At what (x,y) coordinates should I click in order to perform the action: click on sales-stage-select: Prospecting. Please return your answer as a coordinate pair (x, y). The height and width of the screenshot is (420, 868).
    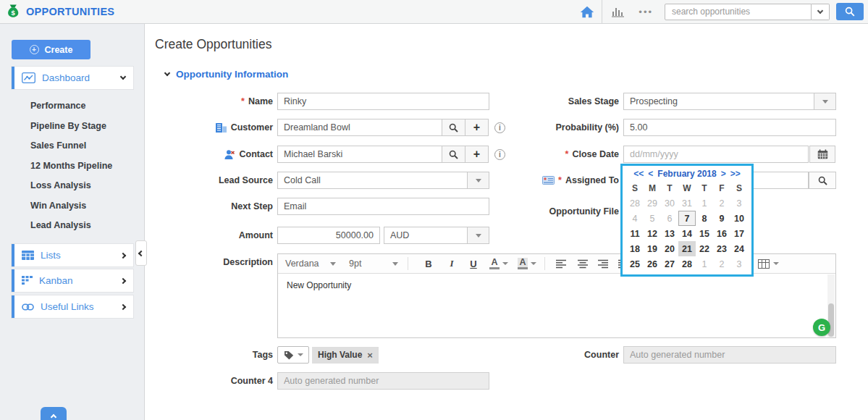
    Looking at the image, I should click on (730, 101).